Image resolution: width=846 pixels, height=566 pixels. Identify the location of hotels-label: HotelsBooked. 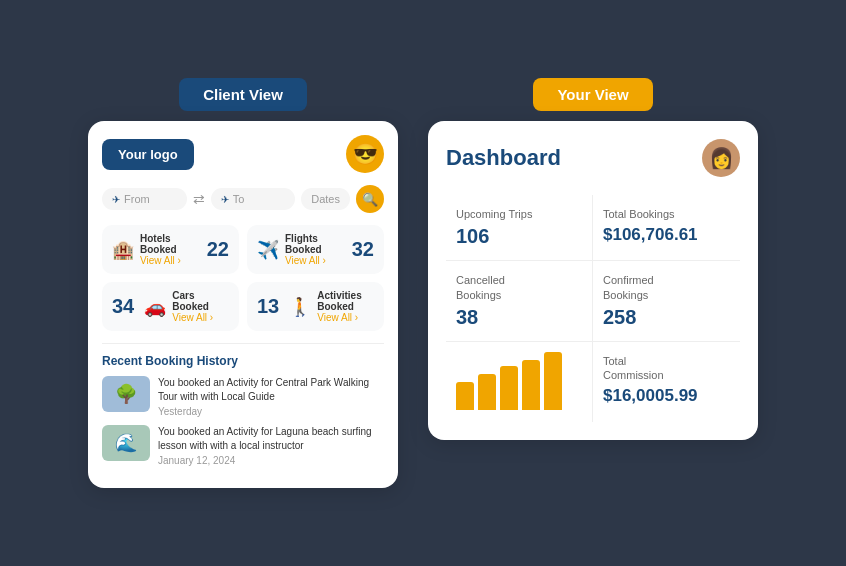
(160, 244).